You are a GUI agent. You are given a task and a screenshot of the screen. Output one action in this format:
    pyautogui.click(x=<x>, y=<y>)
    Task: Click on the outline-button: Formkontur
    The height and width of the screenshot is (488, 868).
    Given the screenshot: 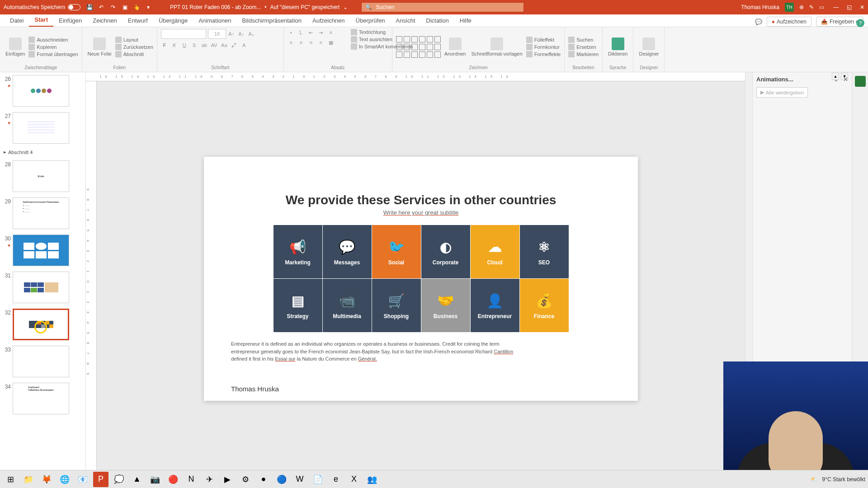 What is the action you would take?
    pyautogui.click(x=543, y=47)
    